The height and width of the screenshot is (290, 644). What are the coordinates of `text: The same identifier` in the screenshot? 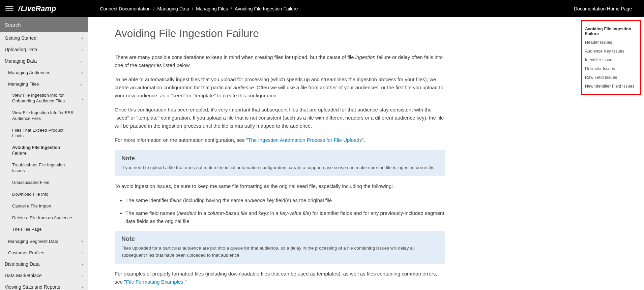 It's located at (148, 200).